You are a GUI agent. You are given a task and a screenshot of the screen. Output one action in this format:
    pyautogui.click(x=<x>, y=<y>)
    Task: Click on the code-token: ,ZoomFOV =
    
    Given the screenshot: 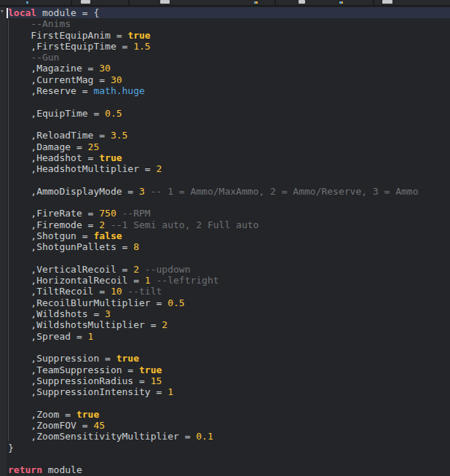 What is the action you would take?
    pyautogui.click(x=51, y=426)
    